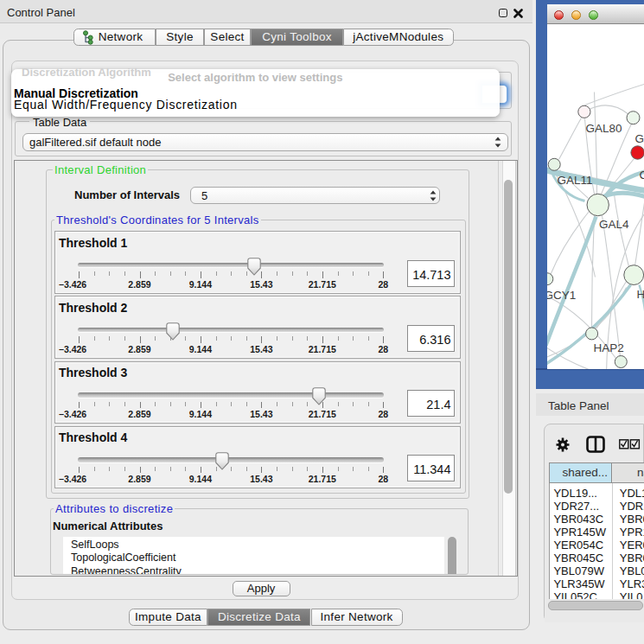 This screenshot has height=644, width=644. I want to click on svg-text: HAP2, so click(609, 348).